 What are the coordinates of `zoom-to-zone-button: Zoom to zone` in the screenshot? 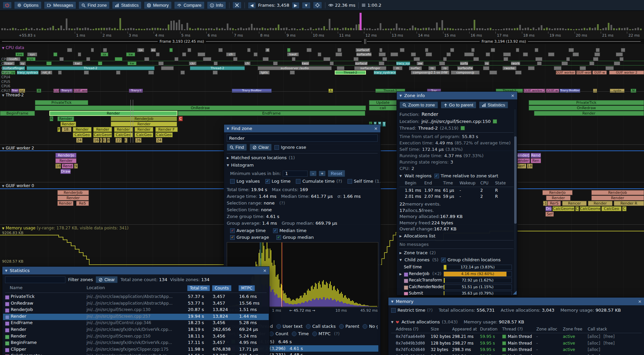 It's located at (419, 105).